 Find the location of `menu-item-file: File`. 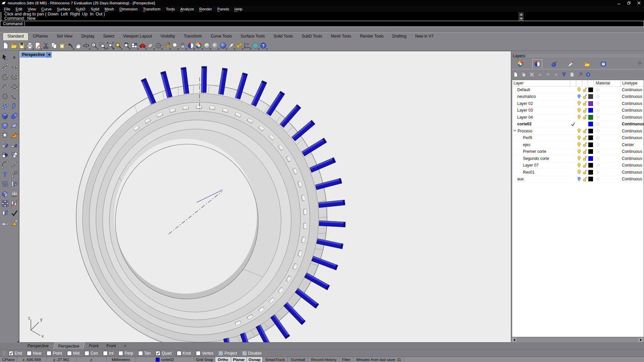

menu-item-file: File is located at coordinates (7, 9).